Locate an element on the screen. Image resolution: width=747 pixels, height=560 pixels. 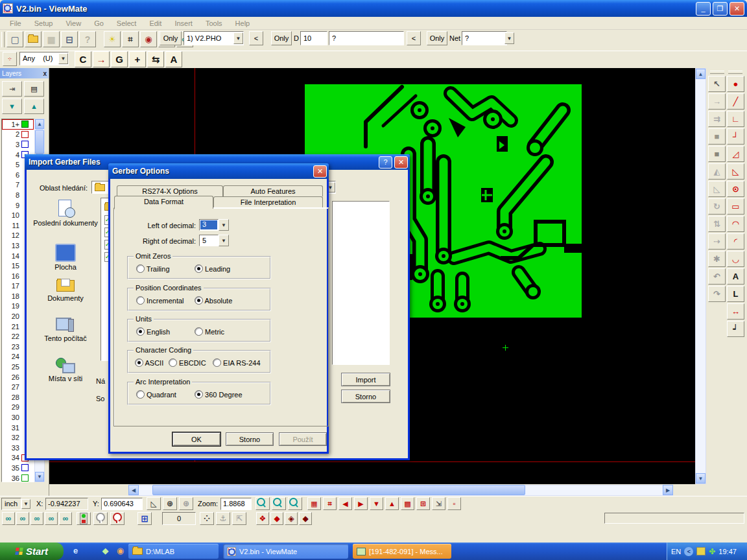
menu-item: Help is located at coordinates (243, 23).